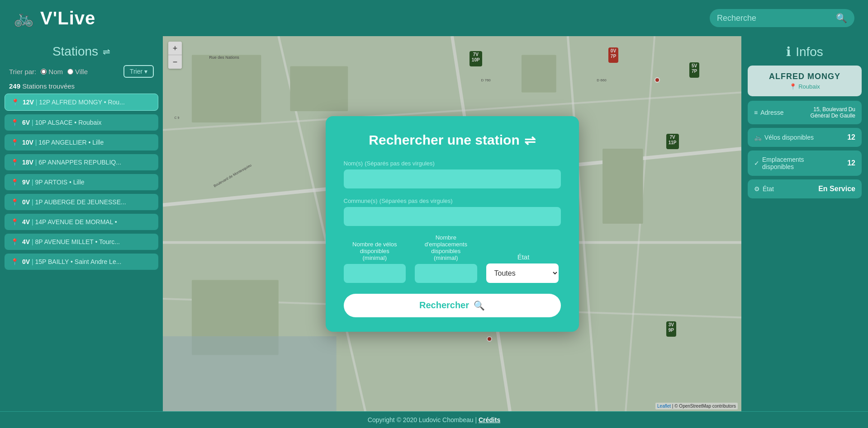 The height and width of the screenshot is (428, 868). What do you see at coordinates (434, 18) in the screenshot?
I see `header: 🚲 V'Live 🔍` at bounding box center [434, 18].